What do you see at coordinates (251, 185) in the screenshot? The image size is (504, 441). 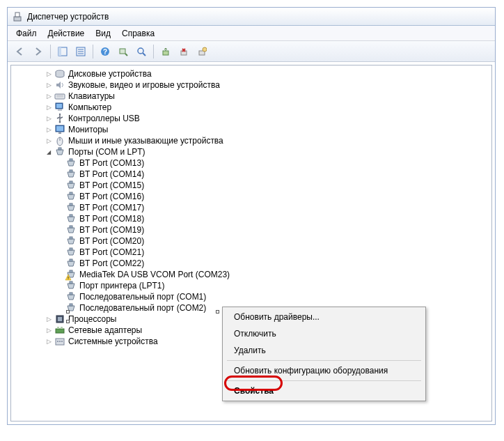 I see `tree-item-port: BT Port (COM15)` at bounding box center [251, 185].